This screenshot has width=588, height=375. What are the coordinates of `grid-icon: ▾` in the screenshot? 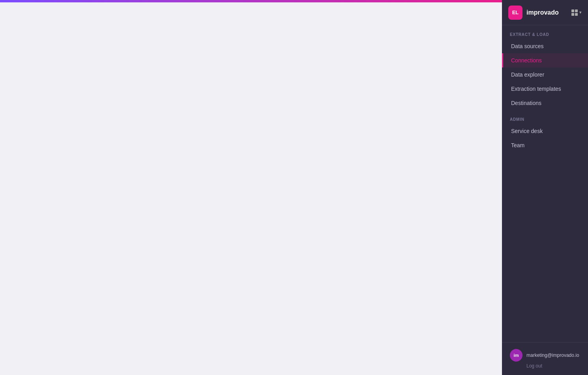 It's located at (577, 13).